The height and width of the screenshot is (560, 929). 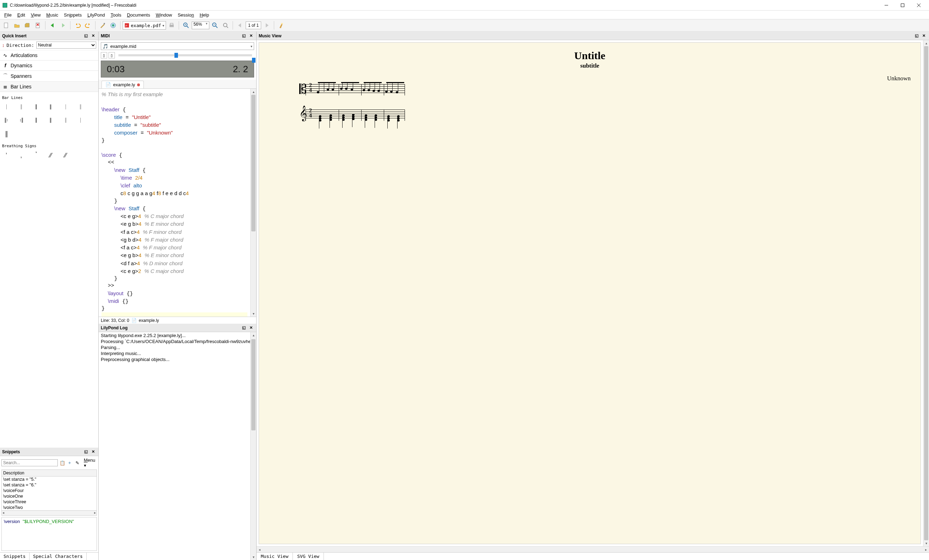 I want to click on open-file-button, so click(x=17, y=25).